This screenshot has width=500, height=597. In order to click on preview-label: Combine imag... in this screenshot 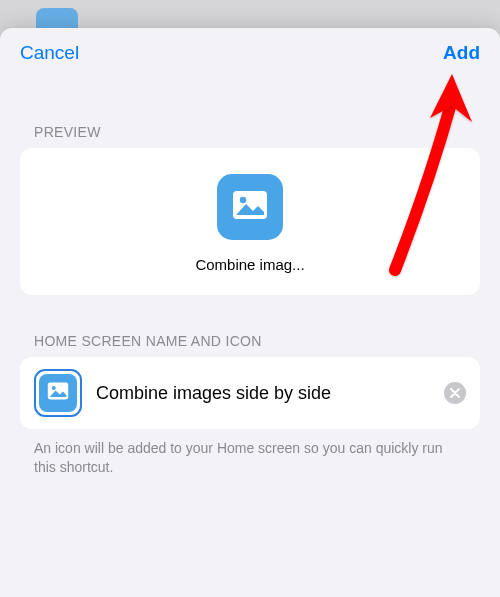, I will do `click(250, 264)`.